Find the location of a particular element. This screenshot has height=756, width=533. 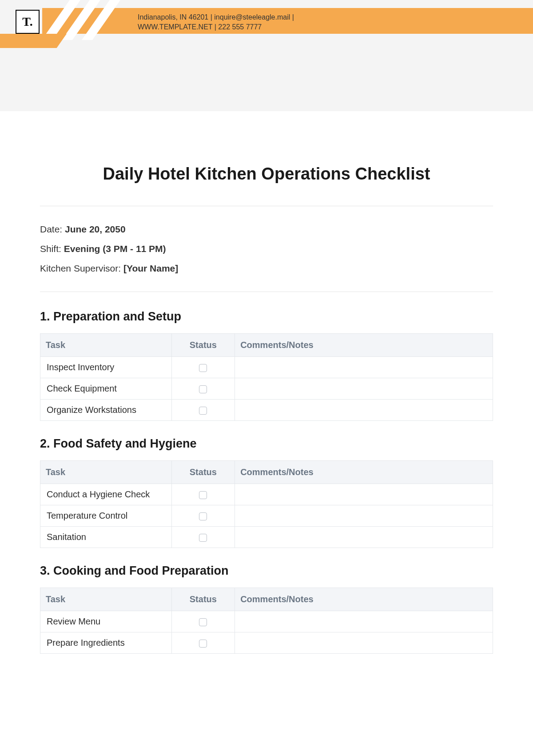

section-title: 1. Preparation and Setup is located at coordinates (266, 316).